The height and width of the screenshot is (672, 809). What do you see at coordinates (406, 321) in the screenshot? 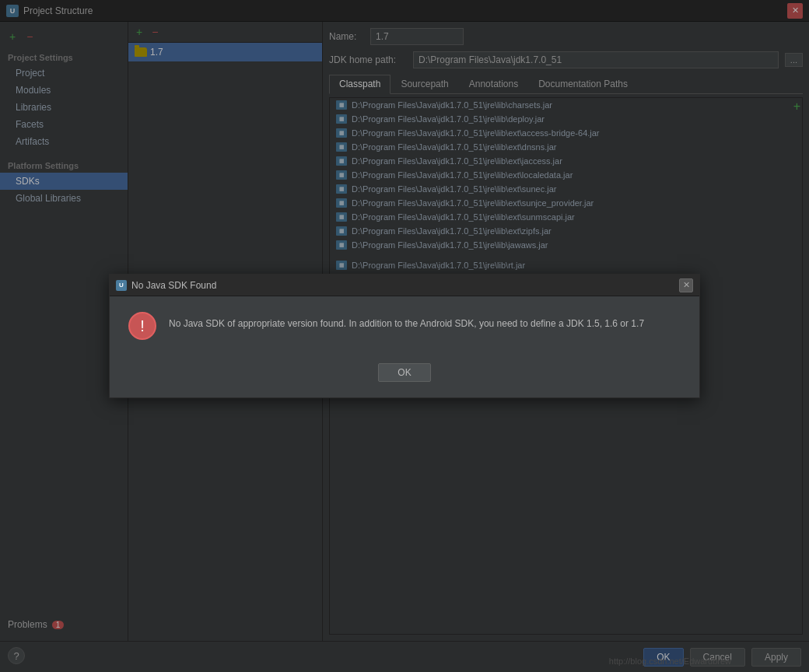
I see `dialog-message: No Java SDK of appropriate version found…` at bounding box center [406, 321].